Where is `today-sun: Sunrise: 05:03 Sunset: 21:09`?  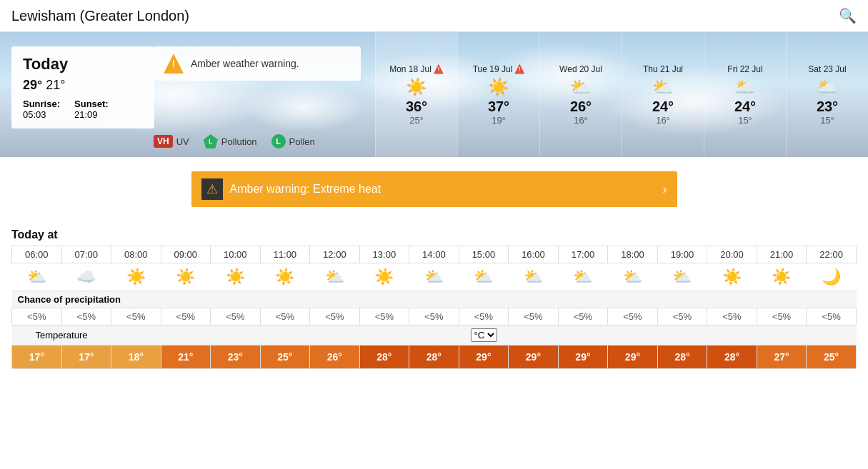
today-sun: Sunrise: 05:03 Sunset: 21:09 is located at coordinates (83, 109).